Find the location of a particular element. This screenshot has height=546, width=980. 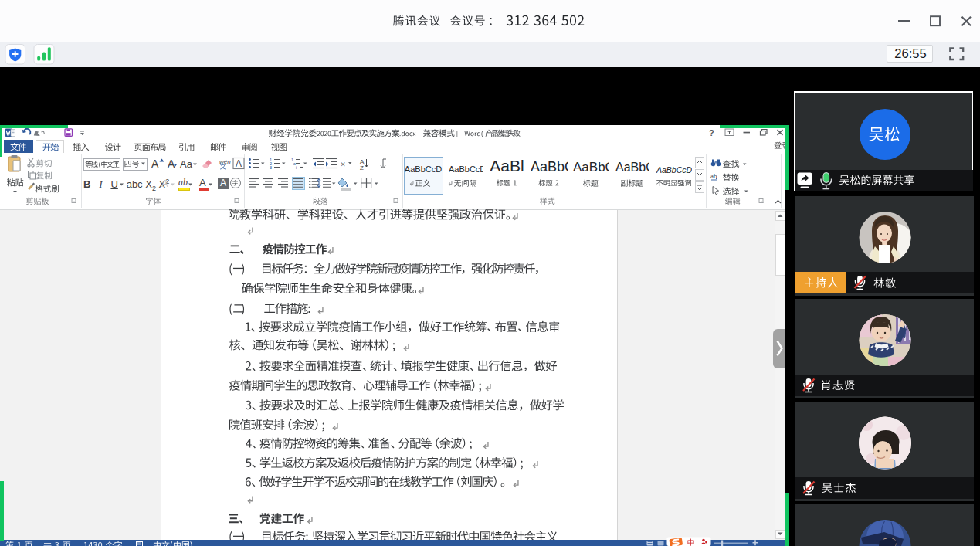

svg-text: i is located at coordinates (297, 168).